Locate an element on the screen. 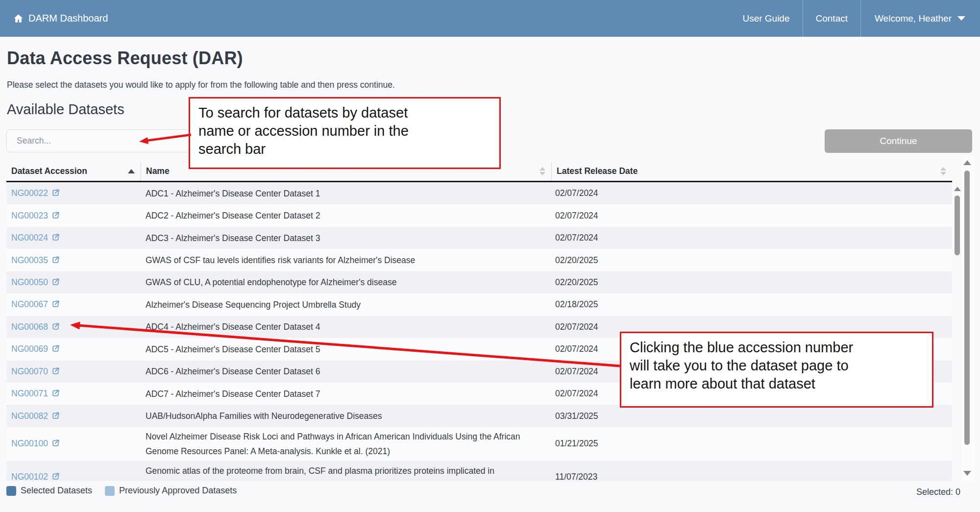  annotation-line: name or accession number in the is located at coordinates (345, 131).